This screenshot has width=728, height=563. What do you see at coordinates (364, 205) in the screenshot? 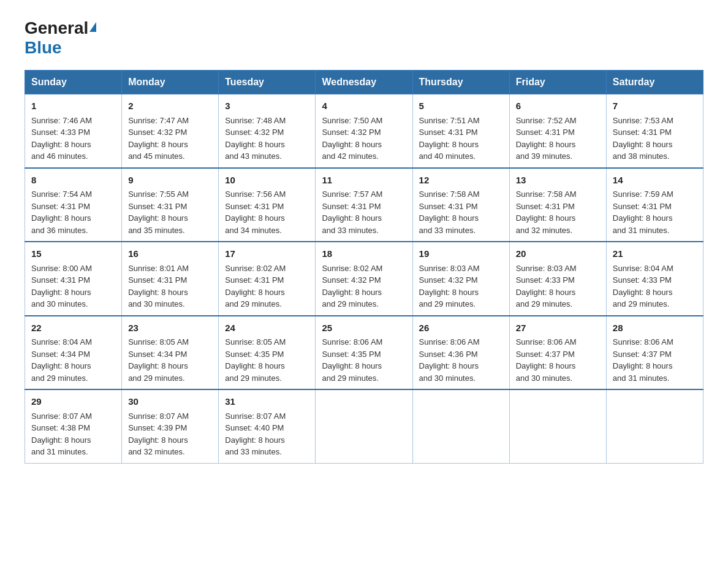
I see `calendar-week-row: 8 Sunrise: 7:54 AMSunset: 4:31 PMDayligh…` at bounding box center [364, 205].